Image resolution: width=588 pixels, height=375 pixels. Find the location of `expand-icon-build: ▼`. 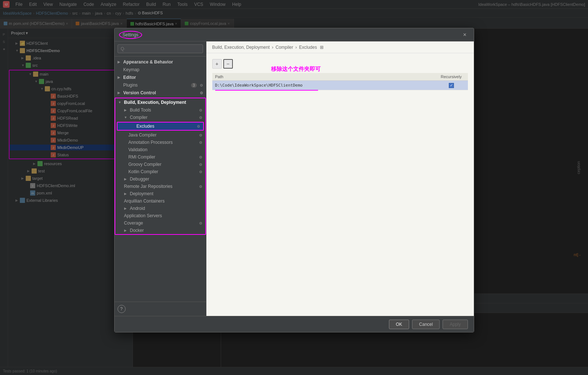

expand-icon-build: ▼ is located at coordinates (120, 102).